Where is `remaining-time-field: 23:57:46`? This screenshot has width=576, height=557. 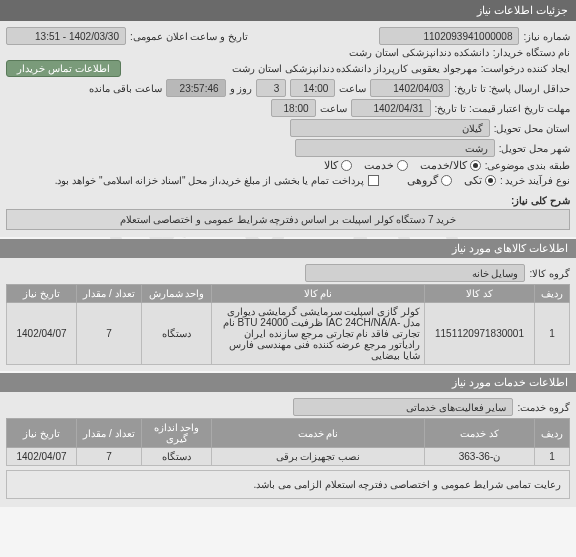 remaining-time-field: 23:57:46 is located at coordinates (196, 88).